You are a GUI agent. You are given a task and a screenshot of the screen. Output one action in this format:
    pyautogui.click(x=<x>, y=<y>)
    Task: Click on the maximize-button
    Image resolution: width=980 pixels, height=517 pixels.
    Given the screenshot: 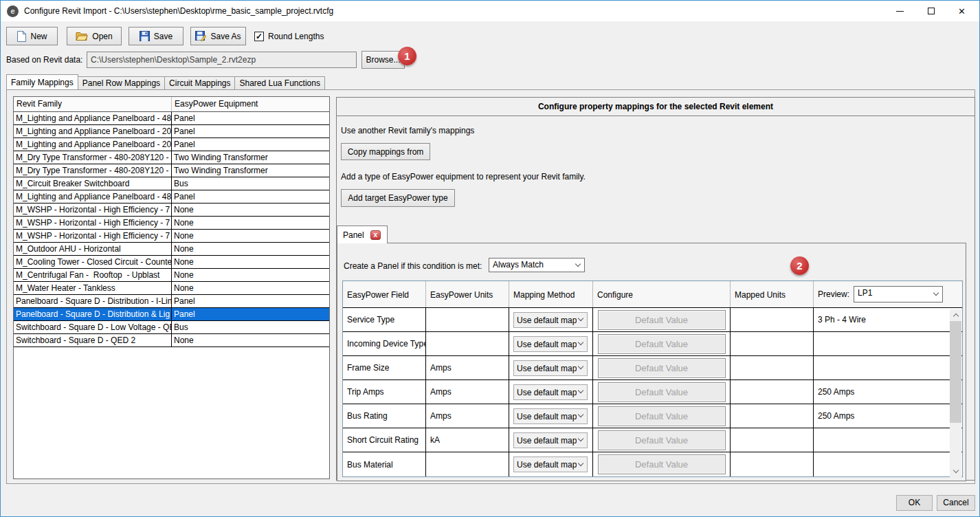 What is the action you would take?
    pyautogui.click(x=931, y=11)
    